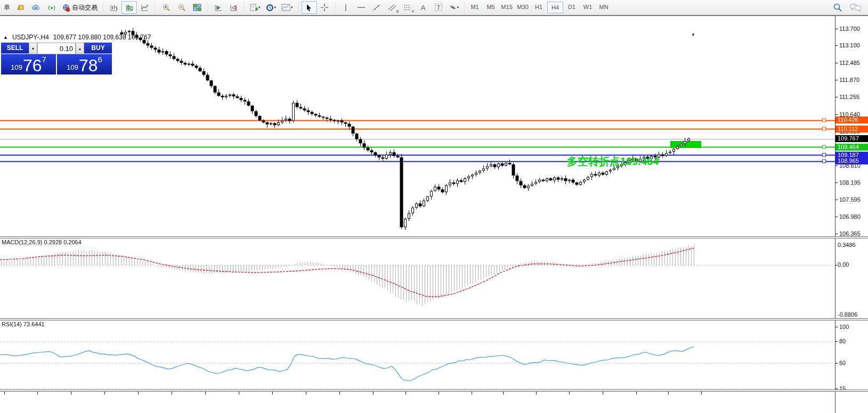  What do you see at coordinates (17, 67) in the screenshot?
I see `sell-price-prefix: 109` at bounding box center [17, 67].